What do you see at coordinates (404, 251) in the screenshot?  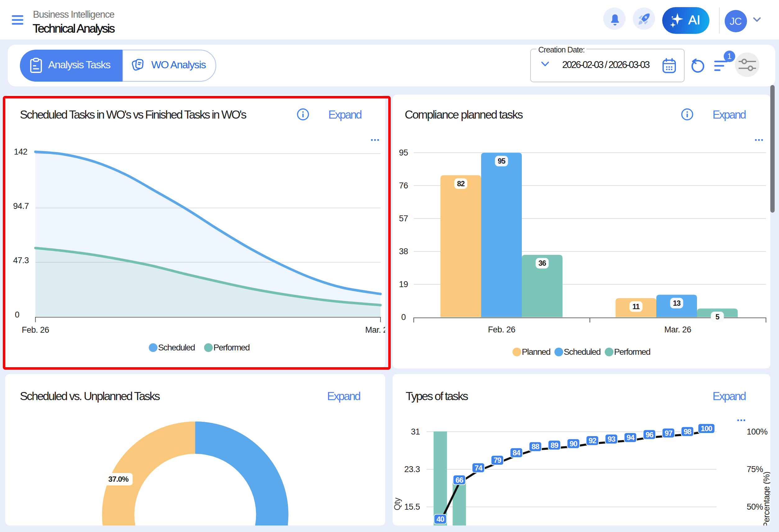 I see `svg-text: 38` at bounding box center [404, 251].